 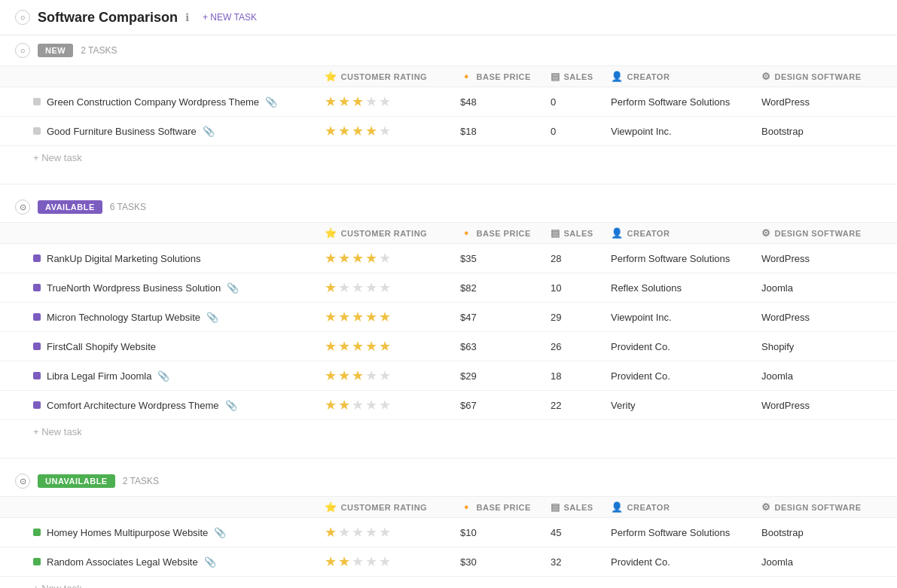 I want to click on collapse-button: ○, so click(x=23, y=17).